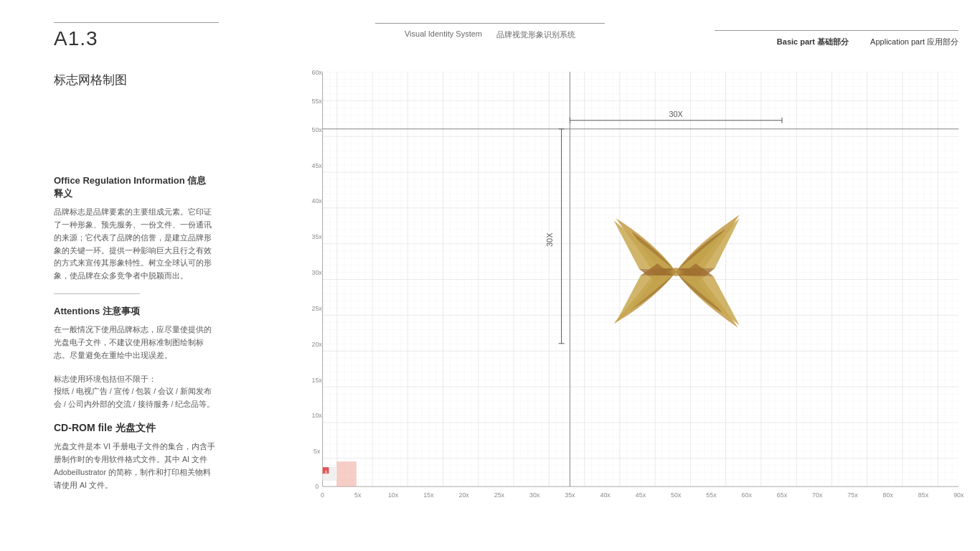 This screenshot has height=551, width=980. Describe the element at coordinates (958, 495) in the screenshot. I see `svg-text: 90x` at that location.